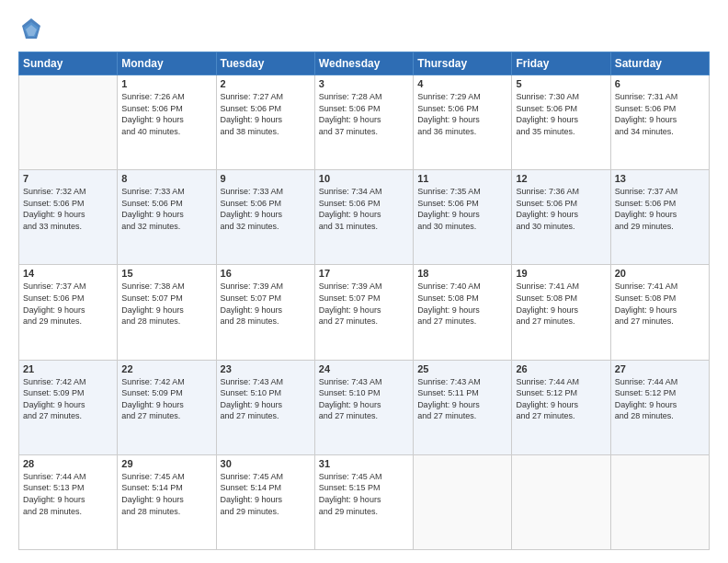  Describe the element at coordinates (364, 464) in the screenshot. I see `day-number: 31` at that location.